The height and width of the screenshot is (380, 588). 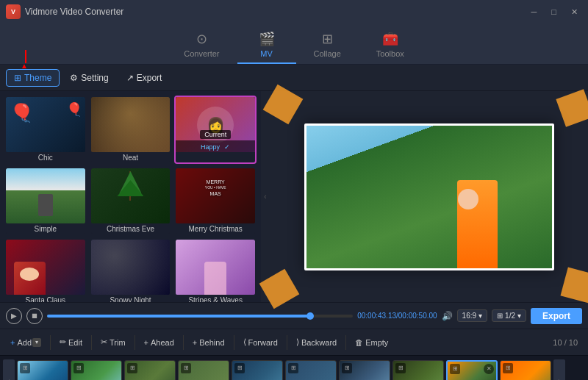 I want to click on theme-christmas-eve: Christmas Eve, so click(x=131, y=201).